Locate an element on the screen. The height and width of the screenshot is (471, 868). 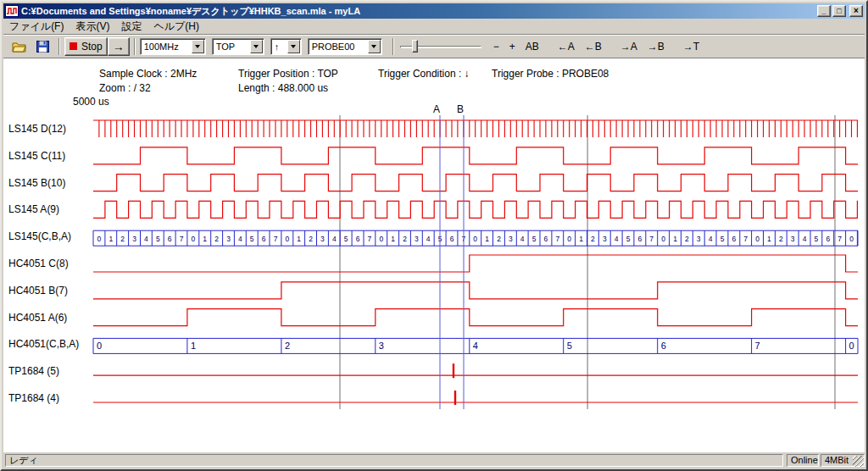
zoom-slider is located at coordinates (441, 47).